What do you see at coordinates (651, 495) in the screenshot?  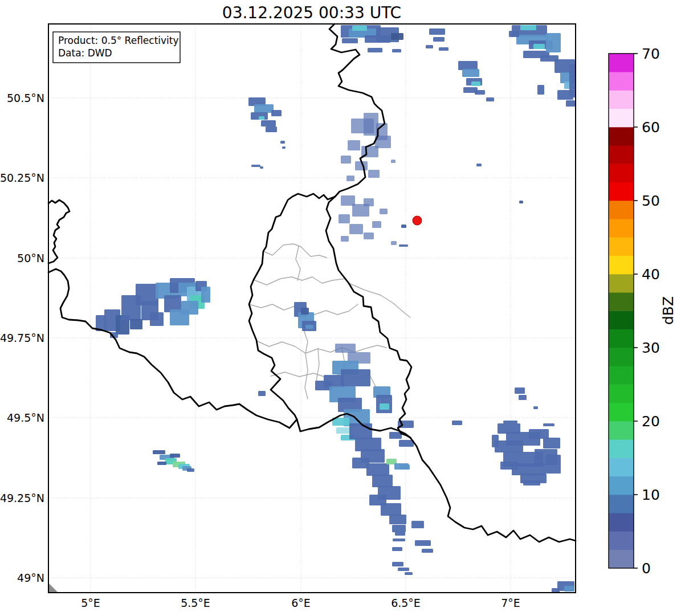 I see `colorbar-tick-label: 10` at bounding box center [651, 495].